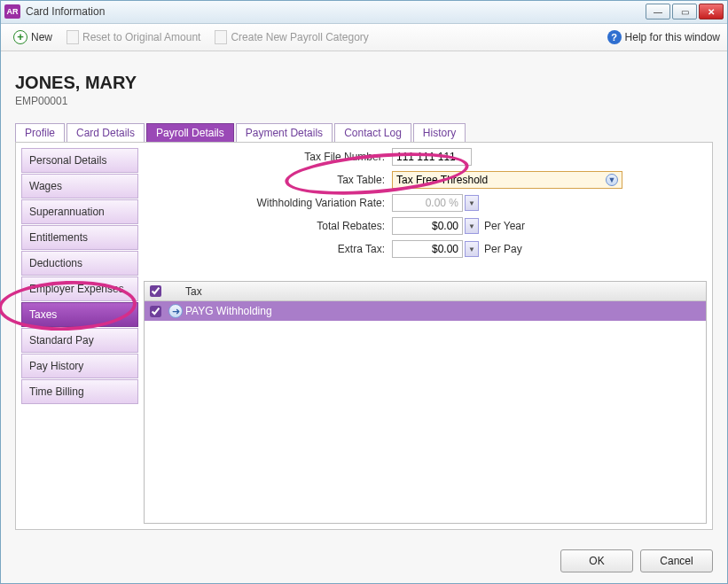 The image size is (728, 584). What do you see at coordinates (42, 37) in the screenshot?
I see `new-label: New` at bounding box center [42, 37].